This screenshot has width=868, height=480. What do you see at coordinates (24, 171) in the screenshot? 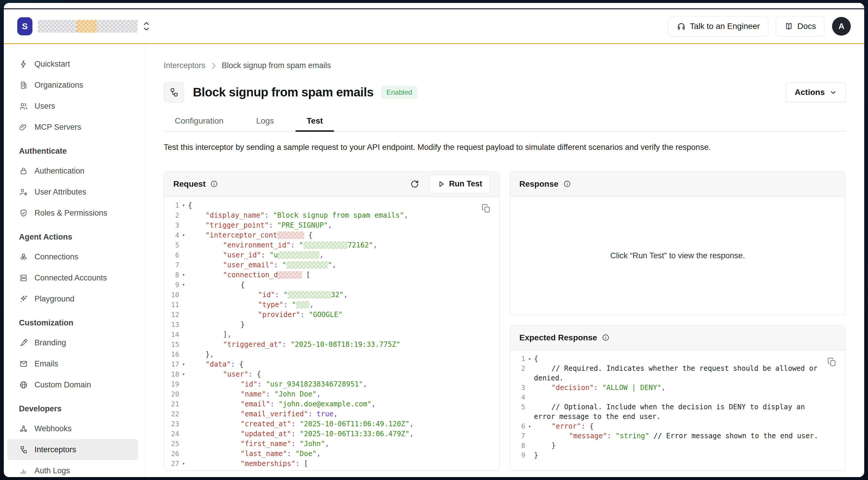
I see `lock-icon` at bounding box center [24, 171].